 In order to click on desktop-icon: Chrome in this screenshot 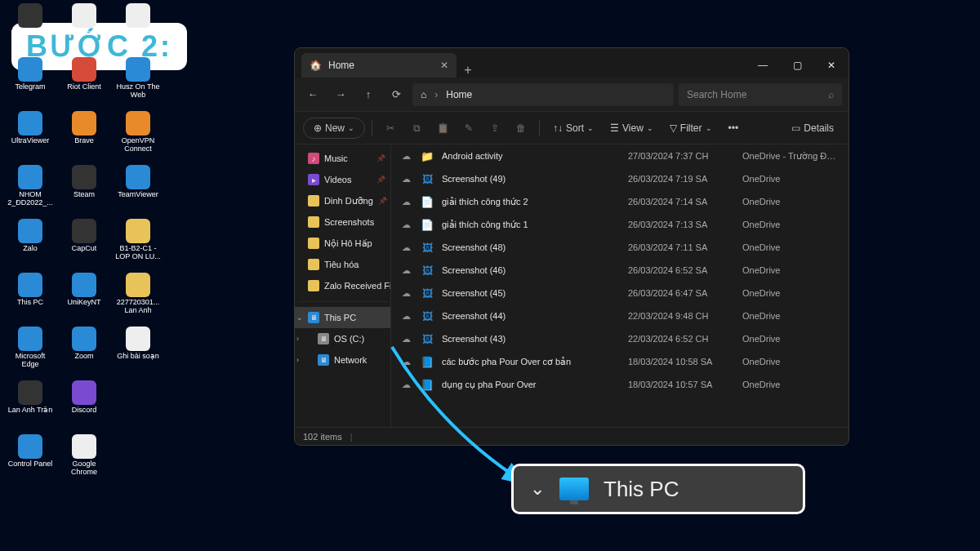, I will do `click(138, 26)`.